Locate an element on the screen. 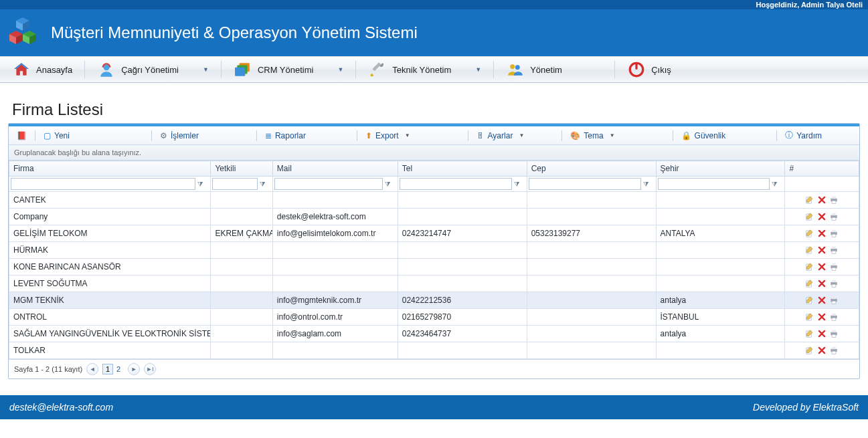 Image resolution: width=868 pixels, height=438 pixels. theme-button: 🎨Tema▼ is located at coordinates (592, 136).